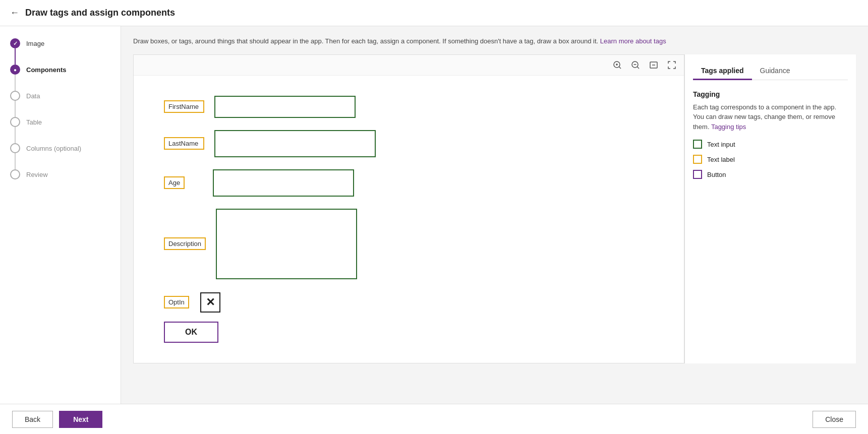  Describe the element at coordinates (409, 66) in the screenshot. I see `canvas-toolbar` at that location.